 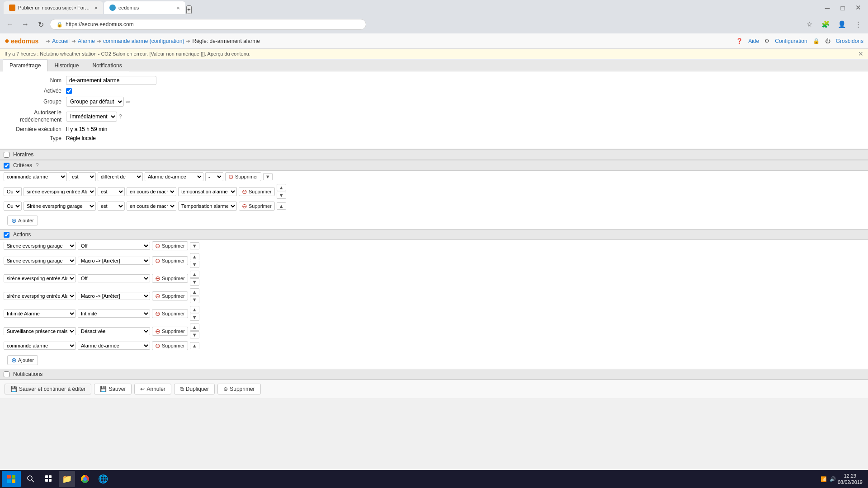 What do you see at coordinates (96, 8) in the screenshot?
I see `forum-tab-close: ×` at bounding box center [96, 8].